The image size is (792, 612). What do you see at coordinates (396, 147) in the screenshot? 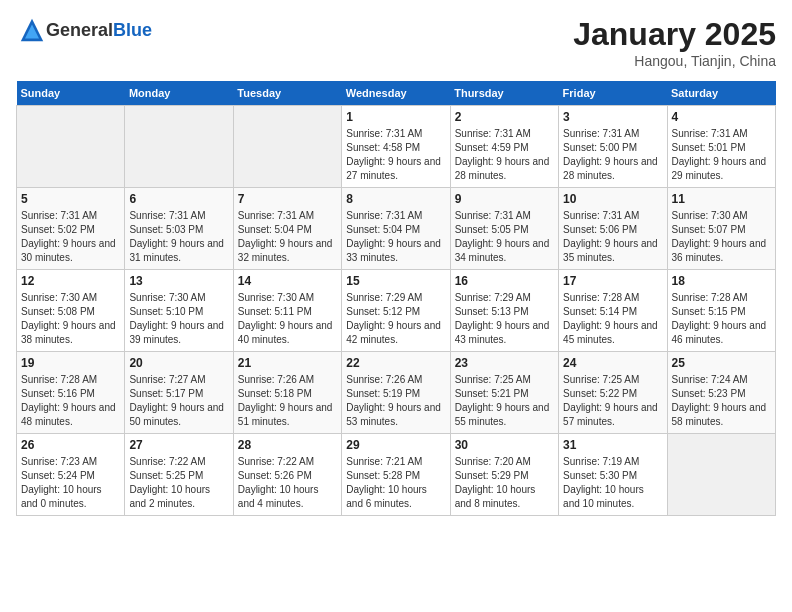
I see `day-cell: 1Sunrise: 7:31 AMSunset: 4:58 PMDaylight…` at bounding box center [396, 147].